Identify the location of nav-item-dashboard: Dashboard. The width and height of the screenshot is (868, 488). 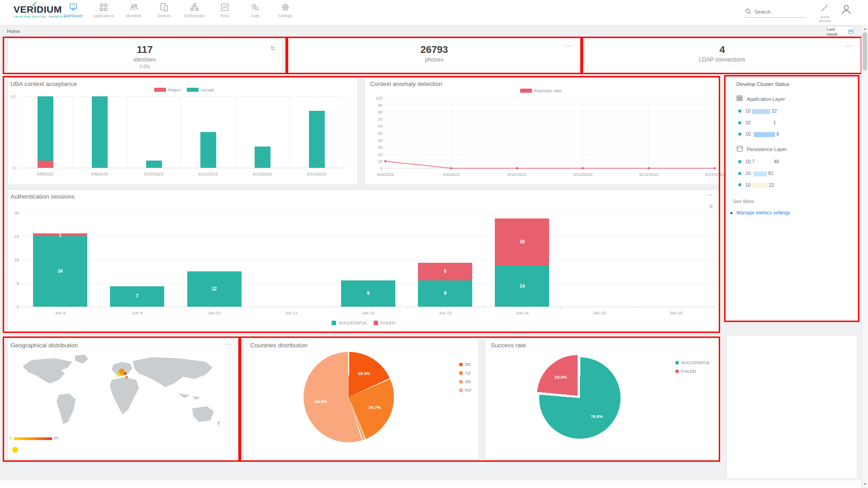
(73, 10).